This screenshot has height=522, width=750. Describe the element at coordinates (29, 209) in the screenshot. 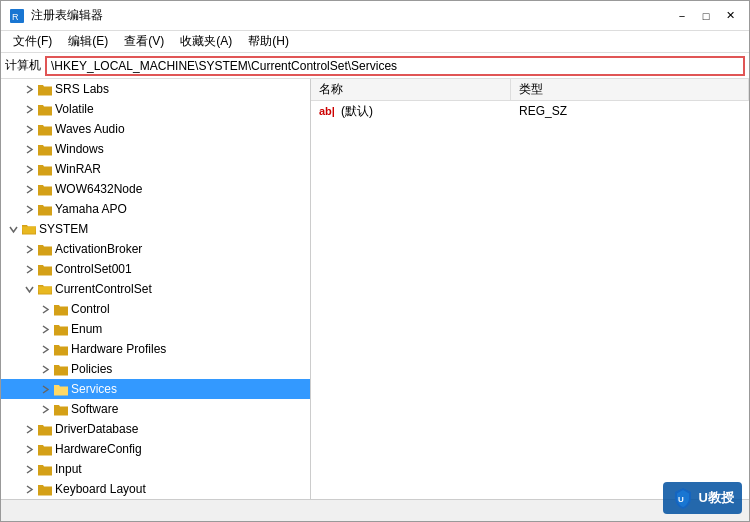

I see `expand-btn-yamaha-apo` at that location.